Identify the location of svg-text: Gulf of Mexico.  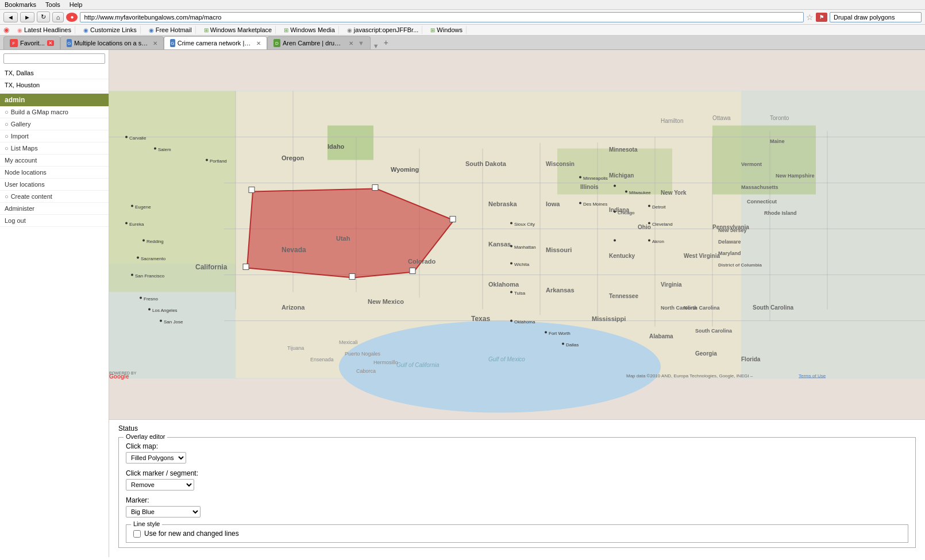
(507, 360).